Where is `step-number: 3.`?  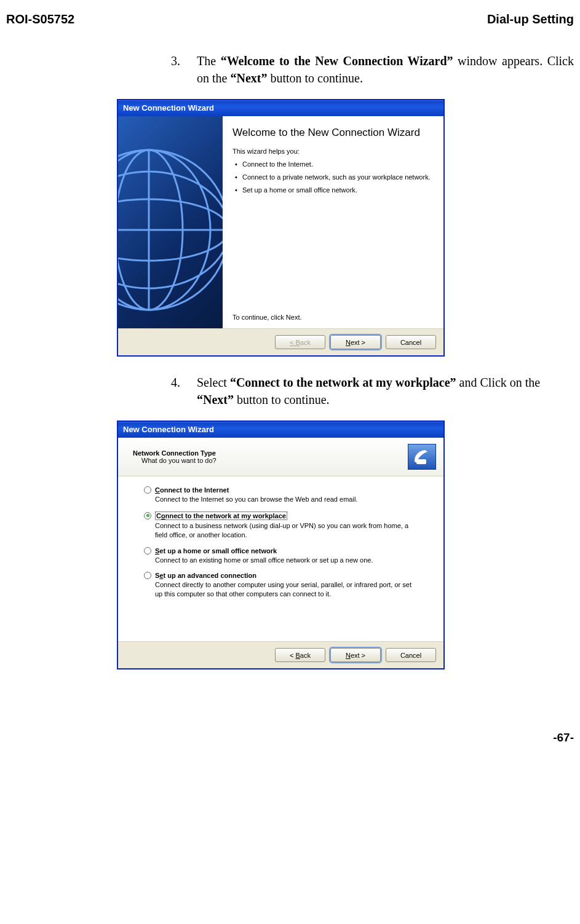
step-number: 3. is located at coordinates (184, 69).